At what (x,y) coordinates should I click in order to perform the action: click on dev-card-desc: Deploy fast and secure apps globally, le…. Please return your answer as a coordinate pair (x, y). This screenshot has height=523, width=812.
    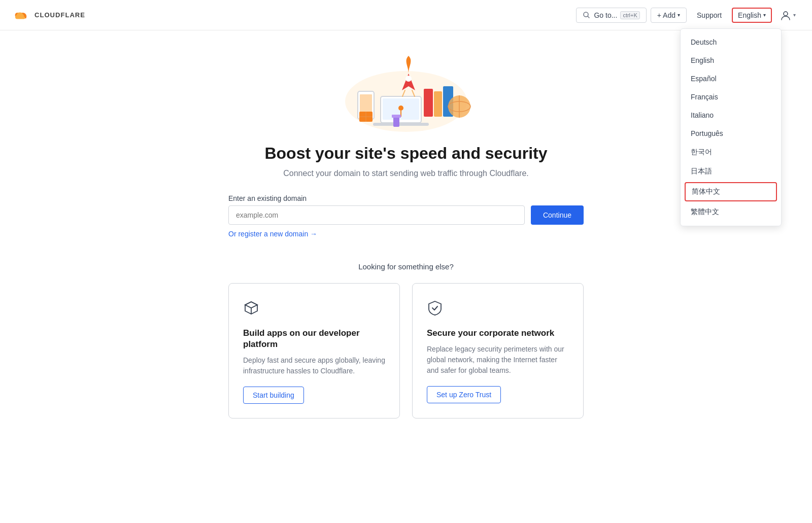
    Looking at the image, I should click on (314, 366).